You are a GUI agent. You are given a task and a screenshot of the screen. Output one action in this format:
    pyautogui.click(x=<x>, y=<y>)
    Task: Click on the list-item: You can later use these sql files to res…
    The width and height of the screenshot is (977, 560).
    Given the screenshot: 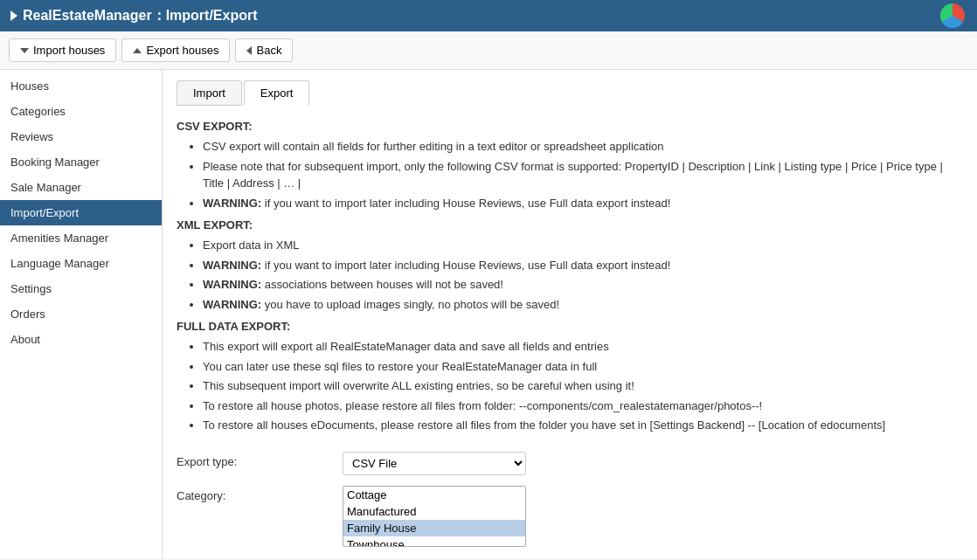 What is the action you would take?
    pyautogui.click(x=583, y=367)
    